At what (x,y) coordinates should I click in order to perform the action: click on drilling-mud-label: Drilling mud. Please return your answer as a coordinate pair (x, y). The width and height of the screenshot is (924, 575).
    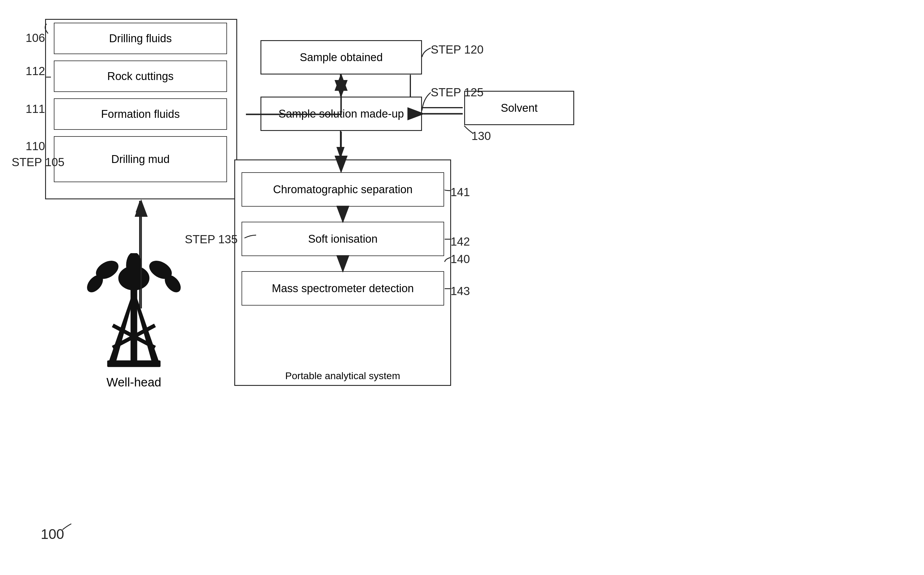
    Looking at the image, I should click on (140, 159).